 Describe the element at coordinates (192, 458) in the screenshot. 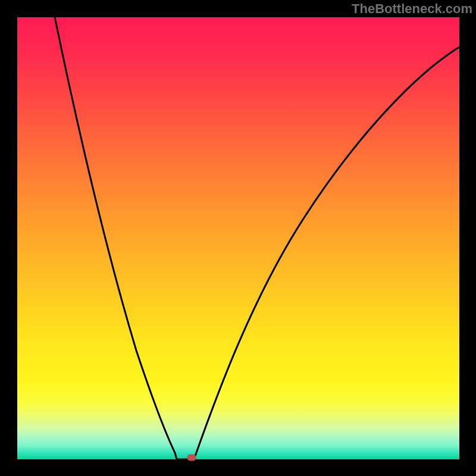

I see `bottleneck-marker-icon` at that location.